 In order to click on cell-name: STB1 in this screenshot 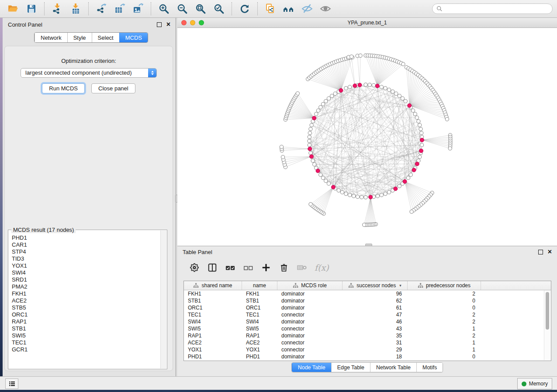, I will do `click(259, 301)`.